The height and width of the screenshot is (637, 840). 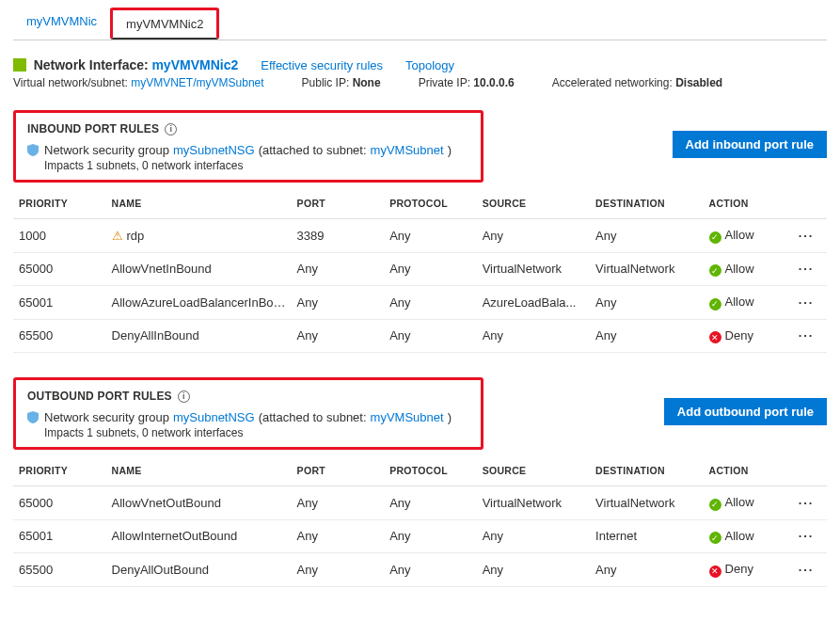 What do you see at coordinates (60, 236) in the screenshot?
I see `cell-priority: 1000` at bounding box center [60, 236].